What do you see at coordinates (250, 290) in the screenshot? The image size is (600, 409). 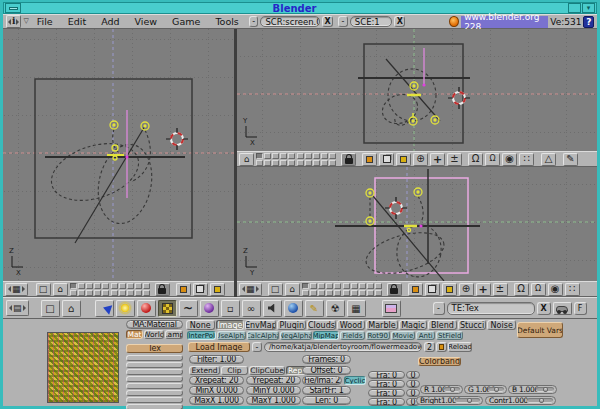 I see `window-type-3d-button: ▦` at bounding box center [250, 290].